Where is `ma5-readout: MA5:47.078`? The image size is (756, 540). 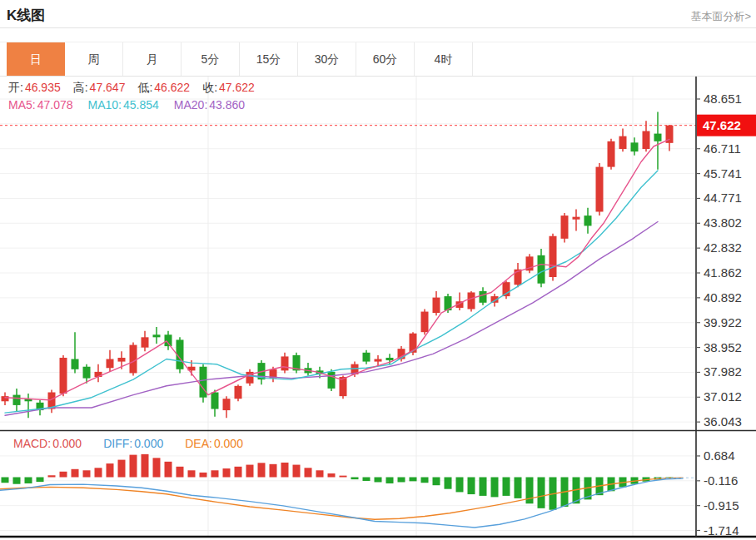 ma5-readout: MA5:47.078 is located at coordinates (41, 105).